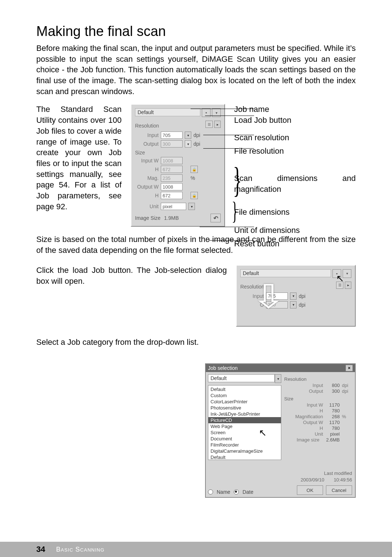  What do you see at coordinates (188, 135) in the screenshot?
I see `input-res-dropdown-icon: ▾` at bounding box center [188, 135].